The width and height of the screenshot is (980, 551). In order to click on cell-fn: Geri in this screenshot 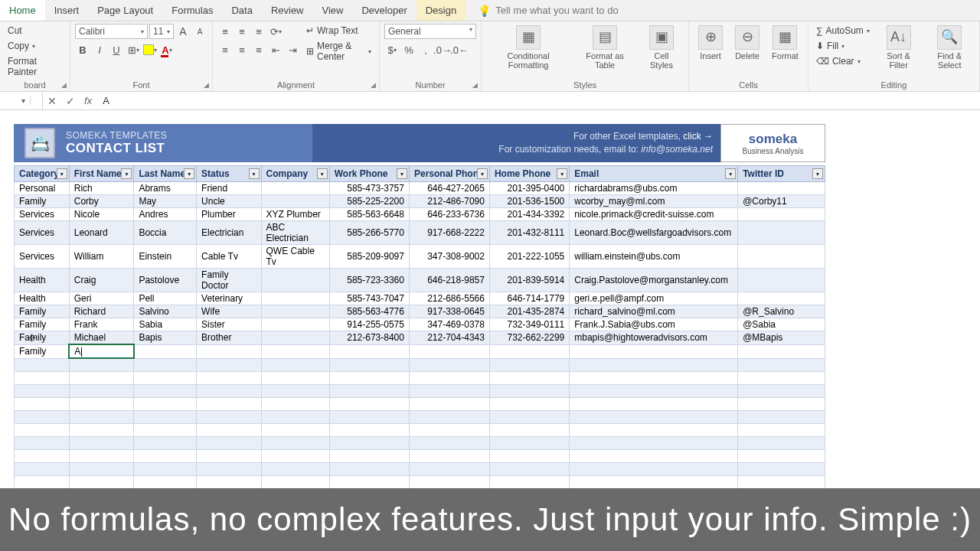, I will do `click(101, 298)`.